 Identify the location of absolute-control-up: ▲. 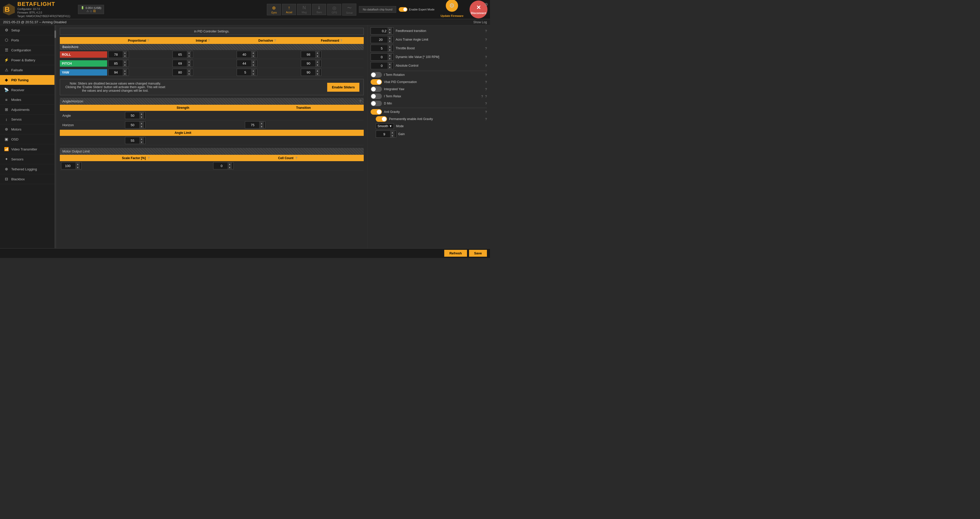
(390, 64).